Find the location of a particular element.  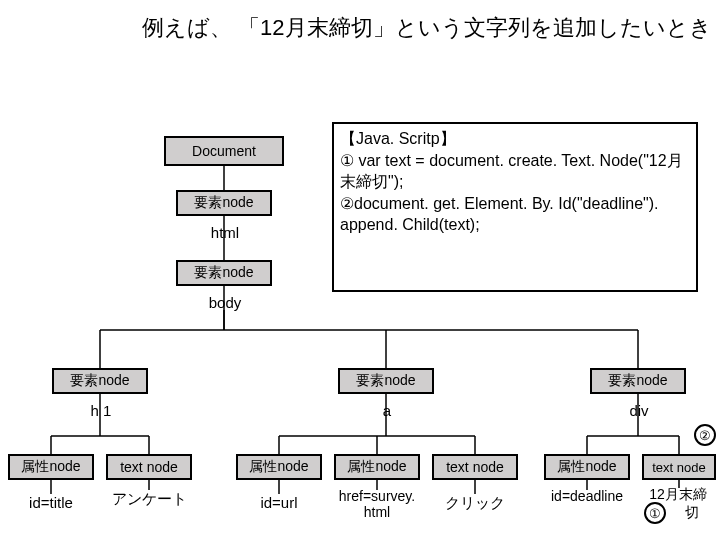

node-elem-div: 要素node is located at coordinates (638, 381).